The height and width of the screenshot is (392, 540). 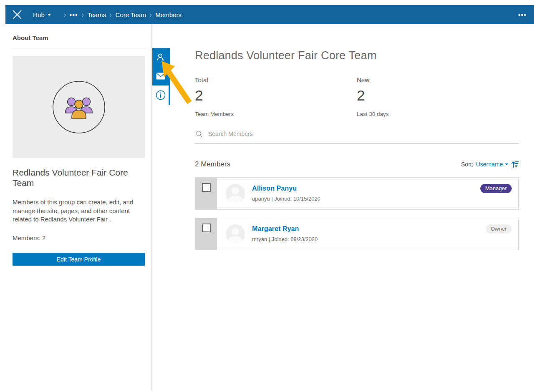 What do you see at coordinates (160, 95) in the screenshot?
I see `team-info-button` at bounding box center [160, 95].